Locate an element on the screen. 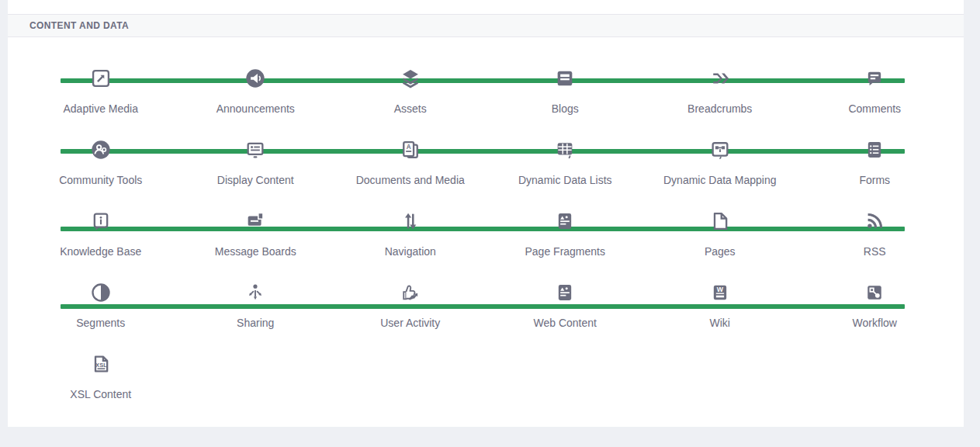 The width and height of the screenshot is (980, 447). app-tile-label: Page Fragments is located at coordinates (566, 251).